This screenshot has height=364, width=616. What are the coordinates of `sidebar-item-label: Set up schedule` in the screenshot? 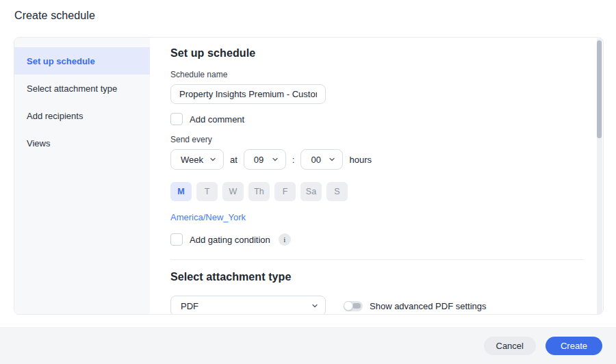 It's located at (61, 62).